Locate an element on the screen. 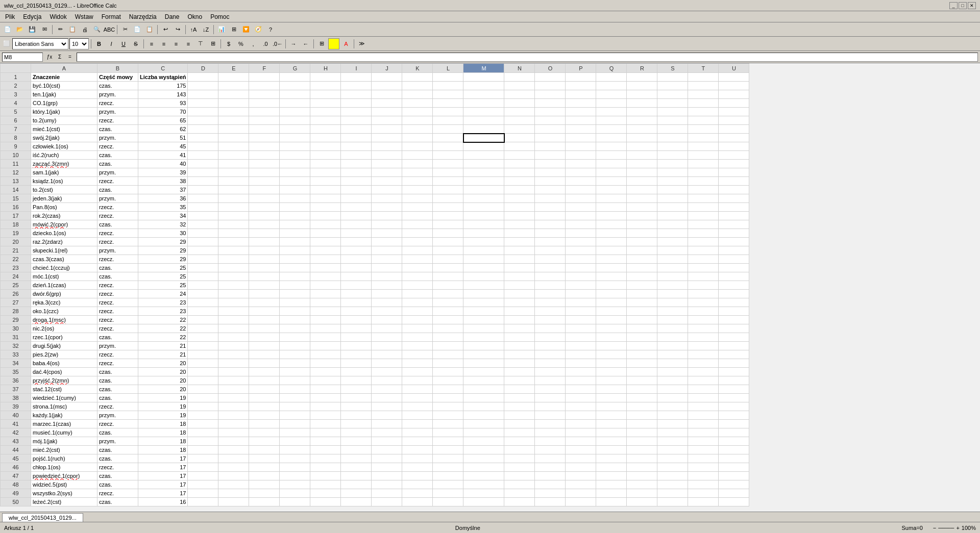 The width and height of the screenshot is (980, 533). row-num-28: 28 is located at coordinates (16, 311).